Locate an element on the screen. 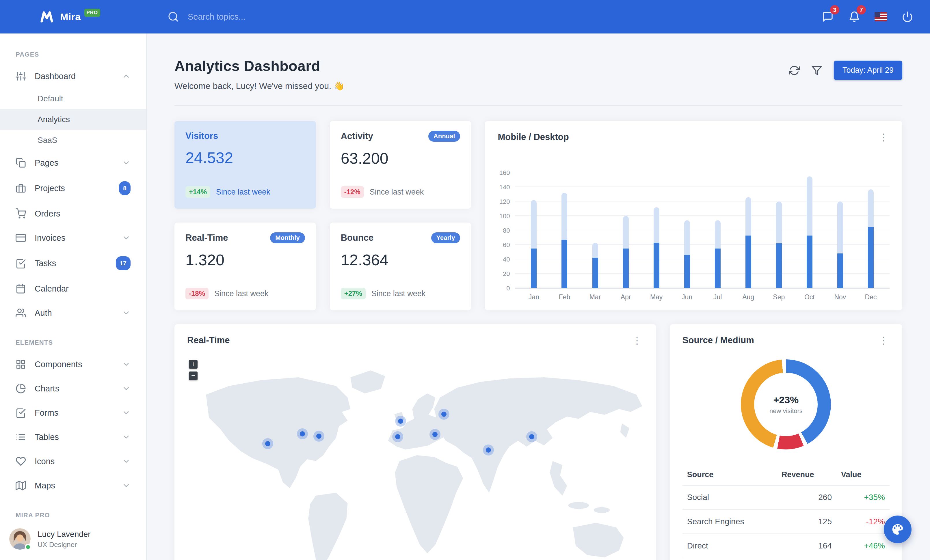  sidebar-item-dashboard: Dashboard is located at coordinates (73, 76).